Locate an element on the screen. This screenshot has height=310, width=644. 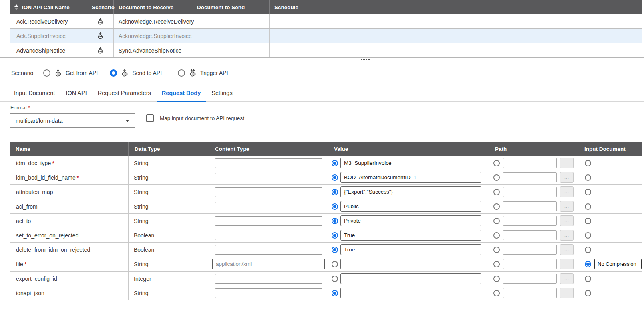
table-row: AdvanceShipNotice Sync.AdvanceShipNotice is located at coordinates (326, 51).